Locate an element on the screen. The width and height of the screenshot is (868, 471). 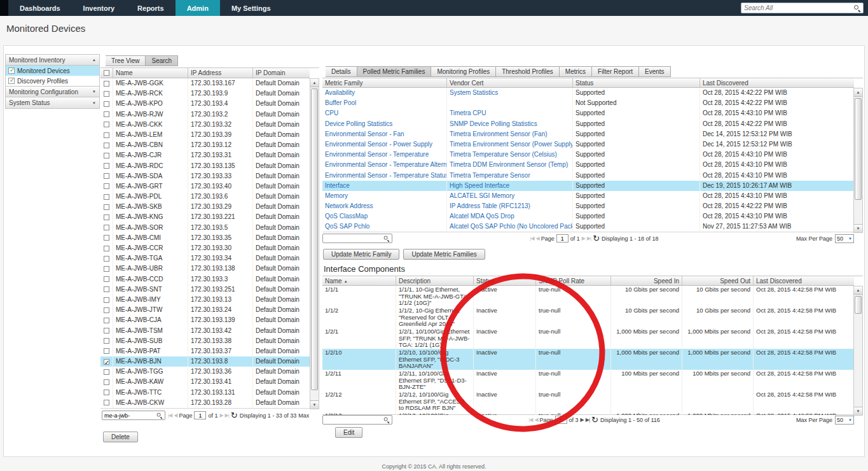
device-row: ME-A-JWB-SOR 172.30.193.5 Default Domain is located at coordinates (205, 228).